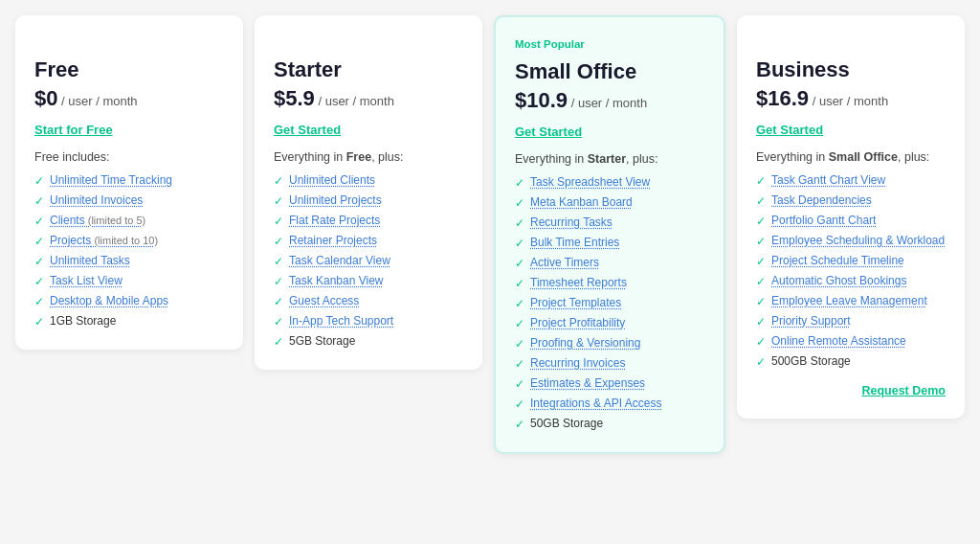 This screenshot has width=980, height=544. Describe the element at coordinates (607, 103) in the screenshot. I see `price-unit-small-office: / user / month` at that location.